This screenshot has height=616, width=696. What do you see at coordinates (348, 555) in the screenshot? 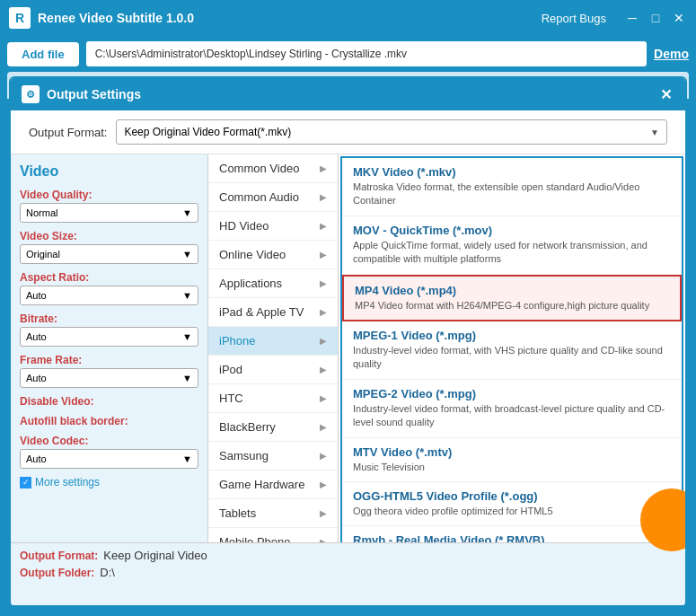
I see `bottom-output-format-row: Output Format: Keep Original Video` at bounding box center [348, 555].